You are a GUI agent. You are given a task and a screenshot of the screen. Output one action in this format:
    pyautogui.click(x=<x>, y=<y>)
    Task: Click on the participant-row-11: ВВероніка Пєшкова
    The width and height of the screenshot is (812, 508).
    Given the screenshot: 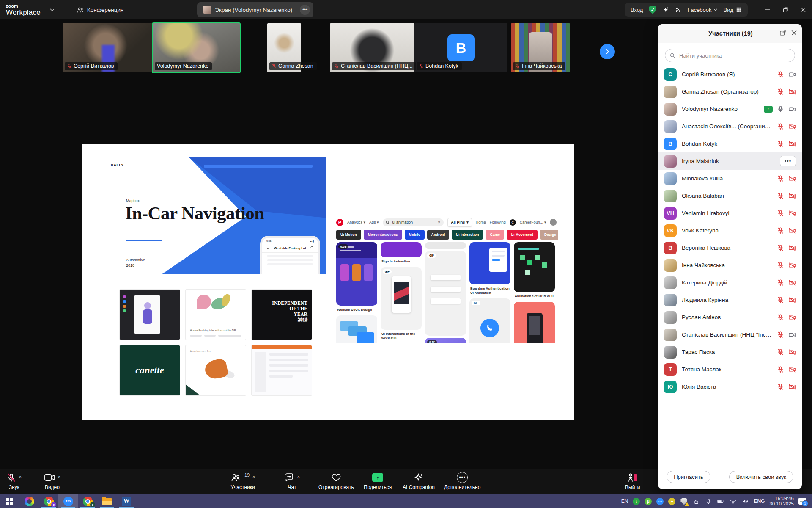 What is the action you would take?
    pyautogui.click(x=730, y=248)
    